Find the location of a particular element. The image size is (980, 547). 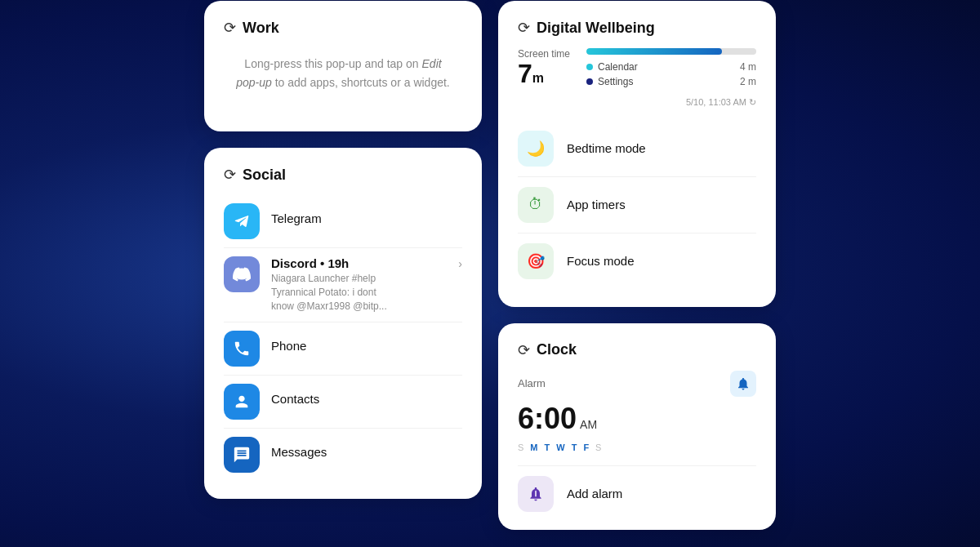

clock-card: ⟳ Clock Alarm 6:00 AM S M T W is located at coordinates (637, 426).